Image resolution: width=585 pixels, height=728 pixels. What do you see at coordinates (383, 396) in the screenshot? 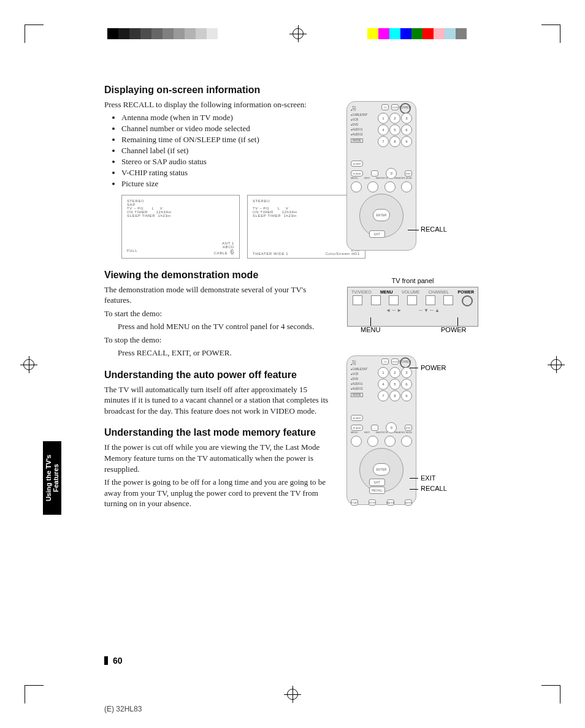
I see `remote-digit-button: 7` at bounding box center [383, 396].